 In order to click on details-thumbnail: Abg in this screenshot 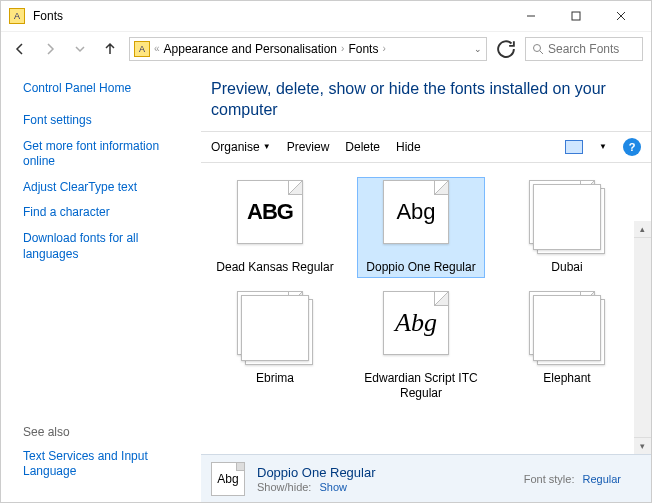, I will do `click(228, 479)`.